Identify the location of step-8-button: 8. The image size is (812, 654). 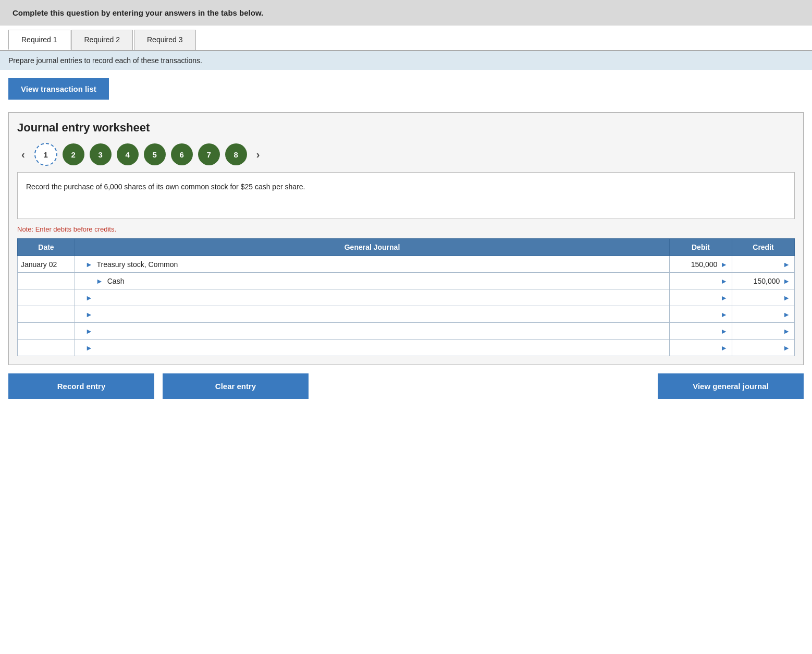
(236, 154).